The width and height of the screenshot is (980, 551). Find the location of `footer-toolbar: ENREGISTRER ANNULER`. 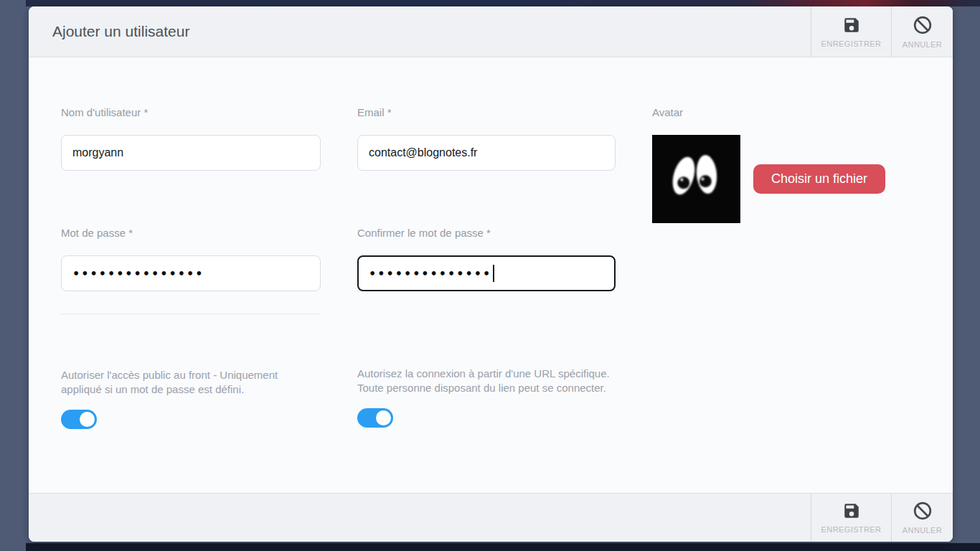

footer-toolbar: ENREGISTRER ANNULER is located at coordinates (491, 517).